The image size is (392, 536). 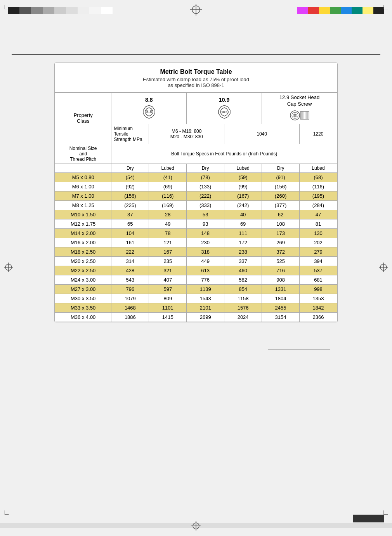 I want to click on reg-mark-top, so click(x=196, y=10).